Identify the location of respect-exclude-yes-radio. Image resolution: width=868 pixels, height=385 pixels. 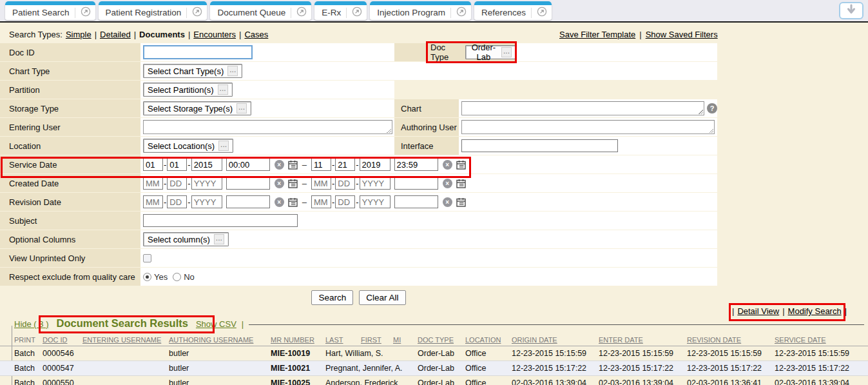
(147, 277).